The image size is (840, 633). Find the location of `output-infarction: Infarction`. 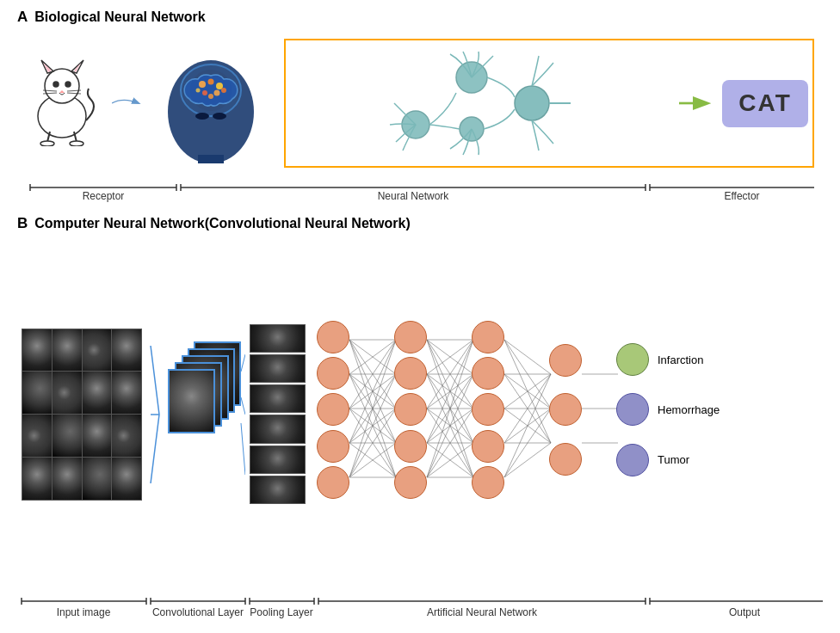

output-infarction: Infarction is located at coordinates (668, 360).